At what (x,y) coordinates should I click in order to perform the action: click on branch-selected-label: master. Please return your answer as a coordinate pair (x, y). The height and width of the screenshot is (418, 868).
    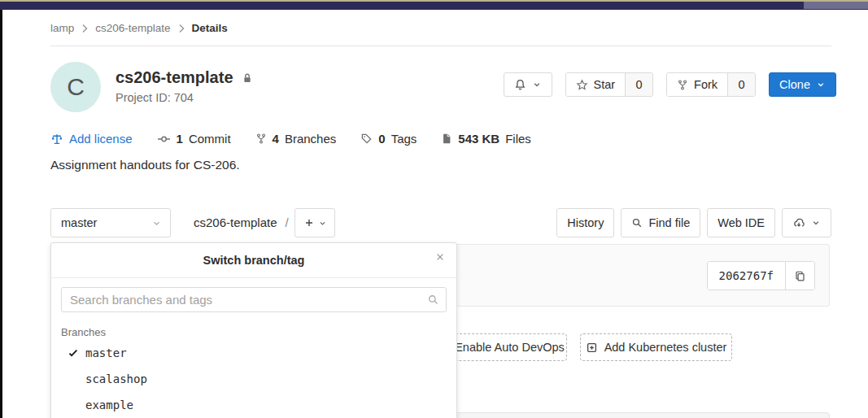
    Looking at the image, I should click on (79, 223).